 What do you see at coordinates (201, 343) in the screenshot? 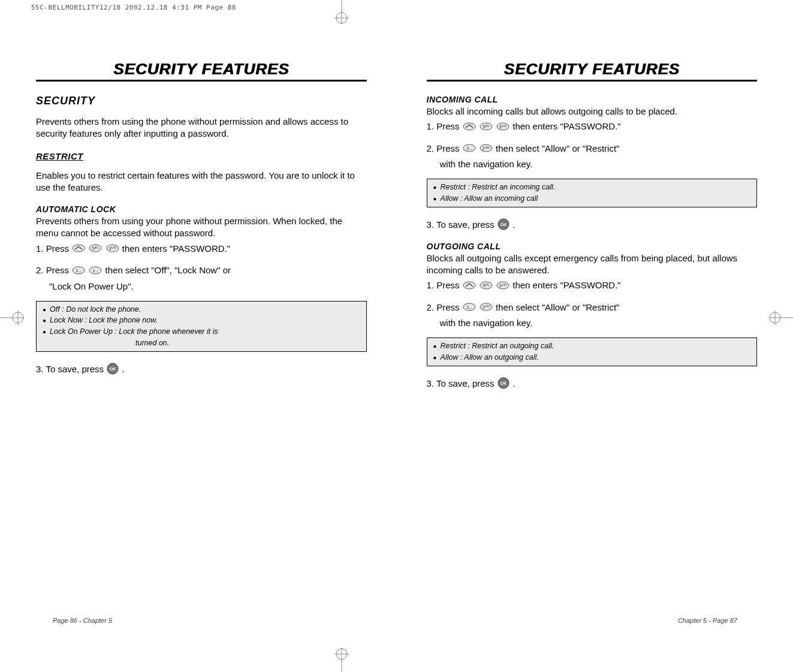
I see `note-item-cont: turned on.` at bounding box center [201, 343].